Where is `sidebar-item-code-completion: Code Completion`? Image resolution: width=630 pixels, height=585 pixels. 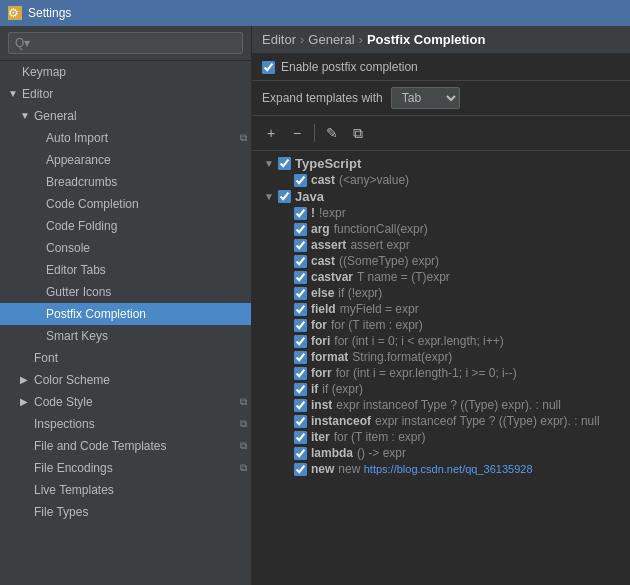 sidebar-item-code-completion: Code Completion is located at coordinates (126, 204).